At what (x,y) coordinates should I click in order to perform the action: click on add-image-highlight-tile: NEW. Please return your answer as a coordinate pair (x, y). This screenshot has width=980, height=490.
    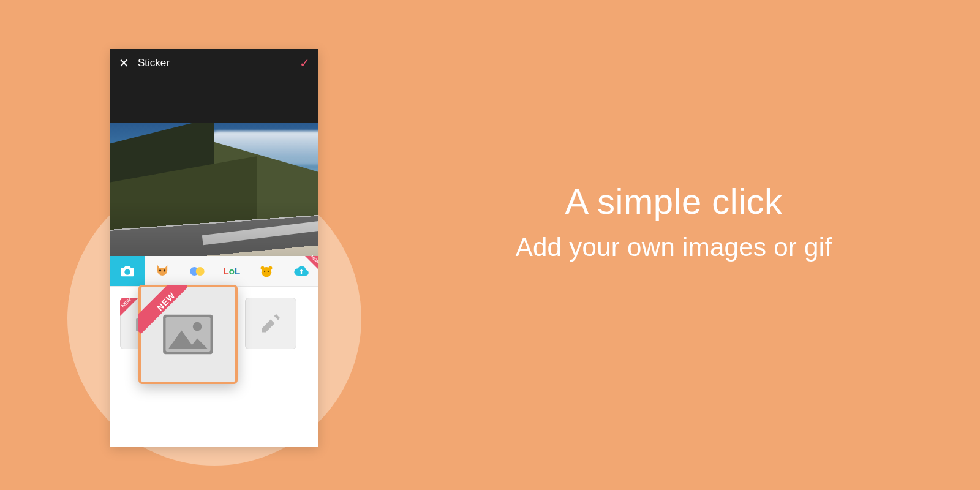
    Looking at the image, I should click on (188, 334).